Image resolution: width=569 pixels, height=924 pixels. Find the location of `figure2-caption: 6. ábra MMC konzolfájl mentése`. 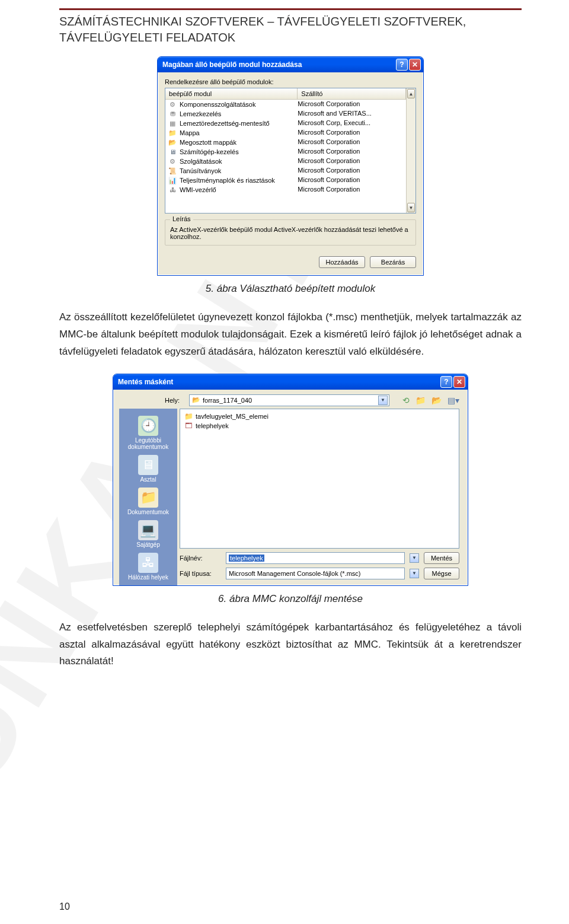

figure2-caption: 6. ábra MMC konzolfájl mentése is located at coordinates (290, 599).